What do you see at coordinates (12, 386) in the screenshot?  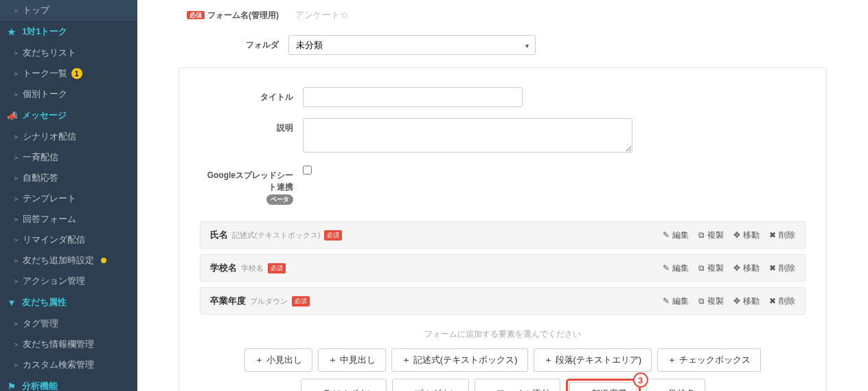 I see `flag-icon: ⚑` at bounding box center [12, 386].